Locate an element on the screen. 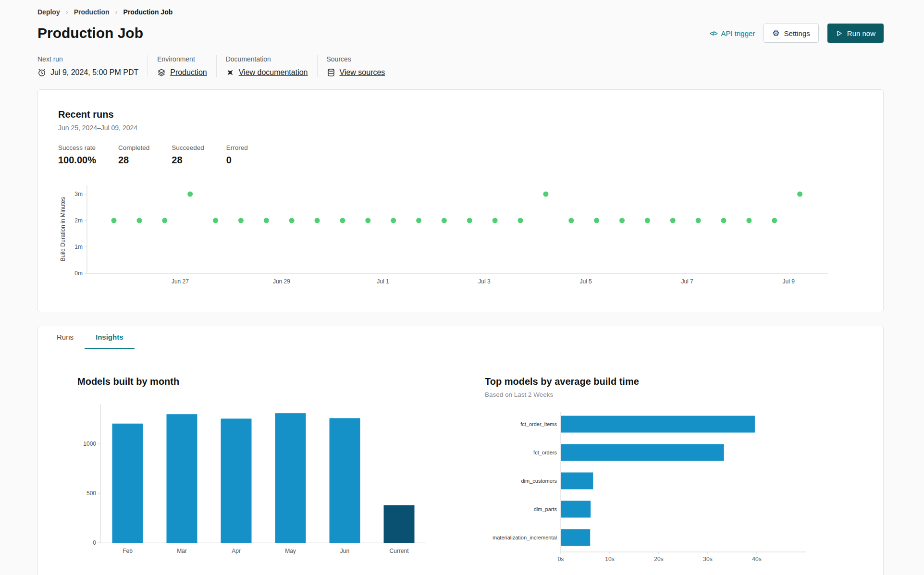  x-tick-label: Jun 27 is located at coordinates (180, 281).